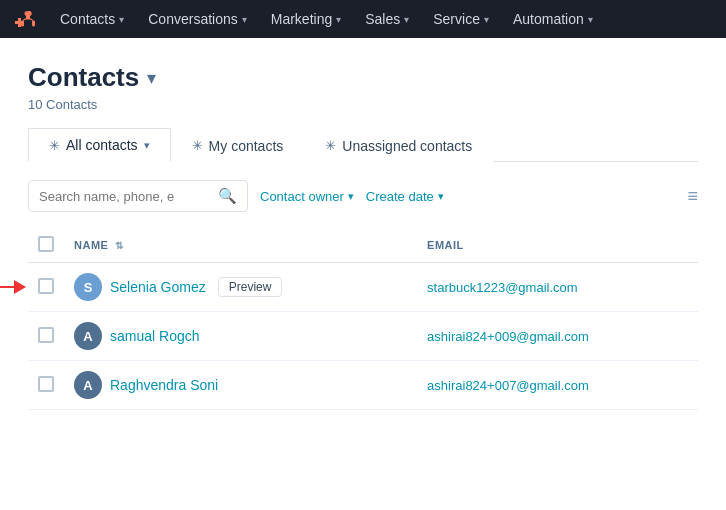  Describe the element at coordinates (446, 245) in the screenshot. I see `email-column-label: EMAIL` at that location.